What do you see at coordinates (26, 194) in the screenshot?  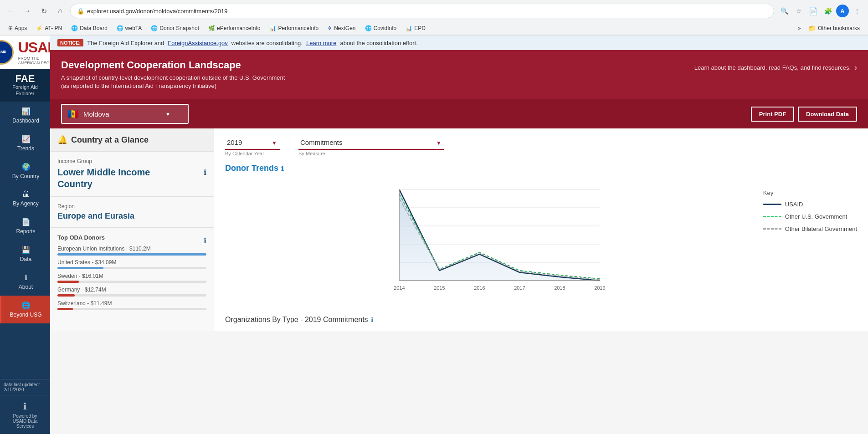 I see `by-agency-icon: 🏛` at bounding box center [26, 194].